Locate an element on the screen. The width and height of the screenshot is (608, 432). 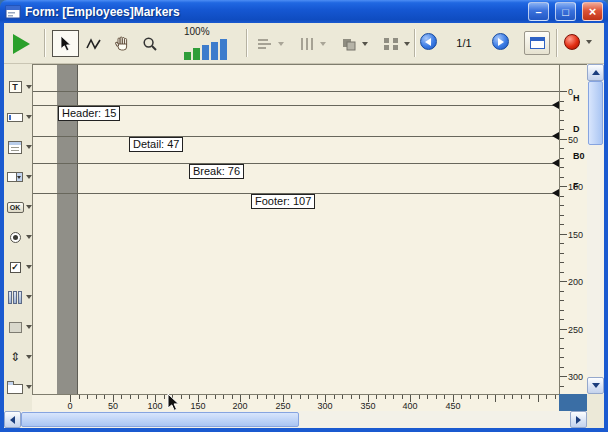
pan-tool-button is located at coordinates (122, 44).